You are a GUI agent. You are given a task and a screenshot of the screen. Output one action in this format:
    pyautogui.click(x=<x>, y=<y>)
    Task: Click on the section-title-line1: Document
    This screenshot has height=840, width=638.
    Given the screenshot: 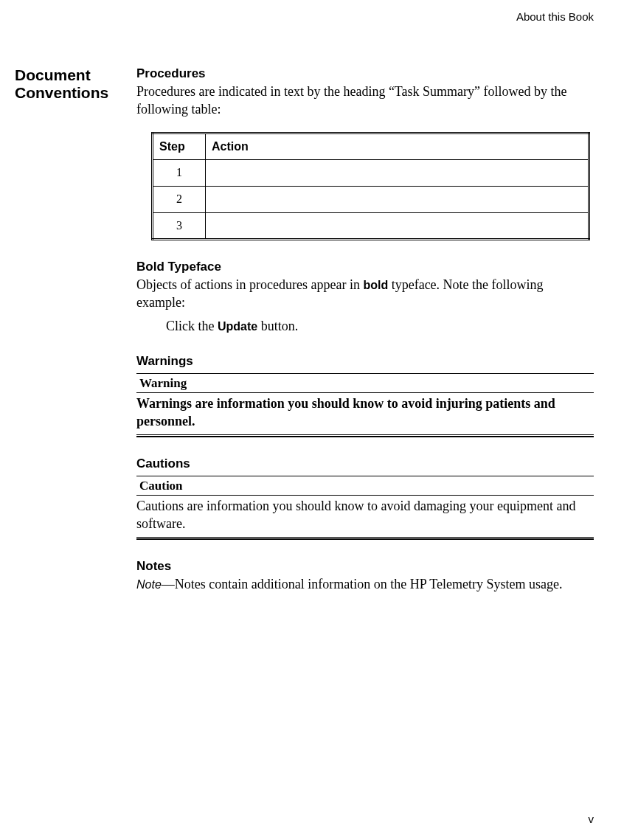 What is the action you would take?
    pyautogui.click(x=75, y=75)
    